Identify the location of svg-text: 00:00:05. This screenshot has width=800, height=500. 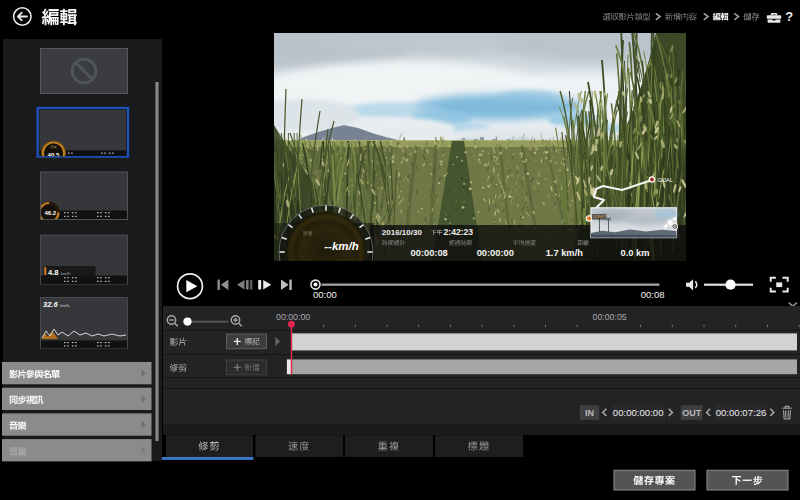
(610, 317).